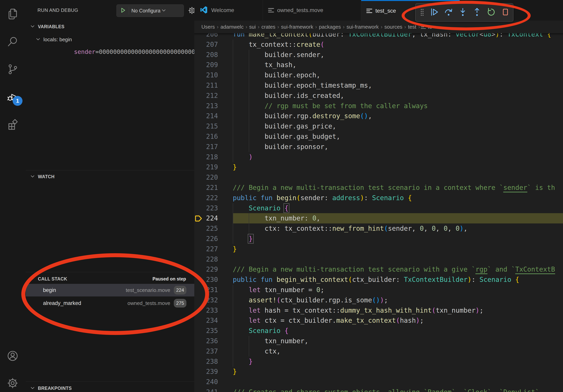 The height and width of the screenshot is (392, 563). Describe the element at coordinates (379, 198) in the screenshot. I see `code-line: 222public fun begin(sender: address): Sc…` at that location.